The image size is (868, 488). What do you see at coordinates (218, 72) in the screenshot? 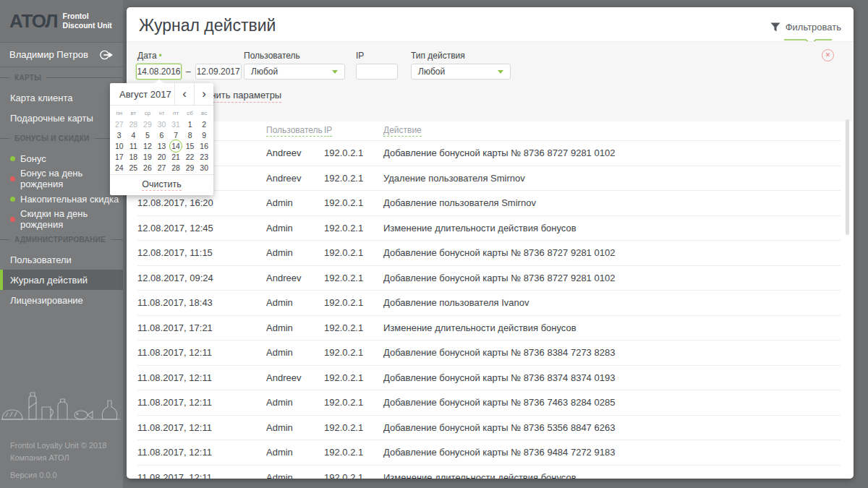
I see `date-to-input` at bounding box center [218, 72].